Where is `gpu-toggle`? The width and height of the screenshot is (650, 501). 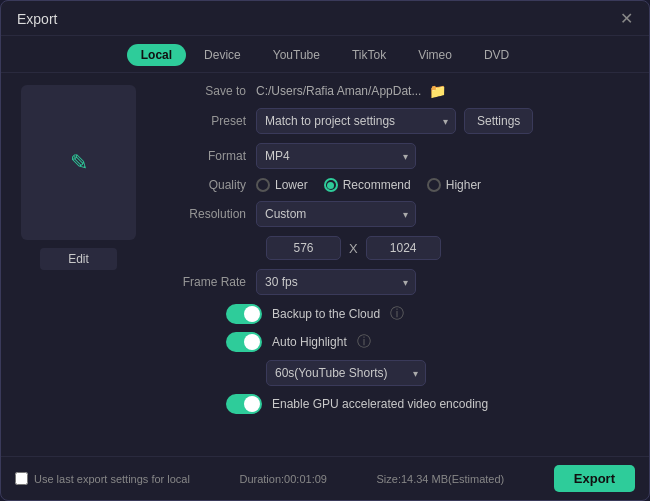
gpu-toggle is located at coordinates (244, 404).